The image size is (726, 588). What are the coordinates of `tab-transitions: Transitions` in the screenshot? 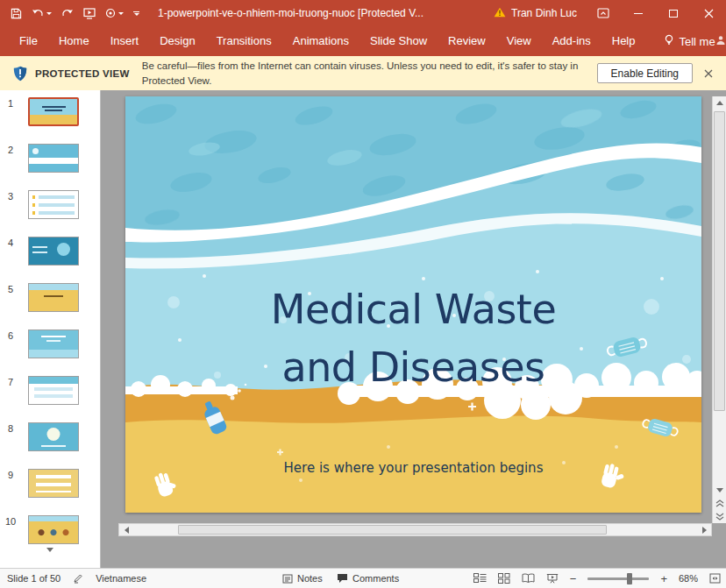 It's located at (244, 41).